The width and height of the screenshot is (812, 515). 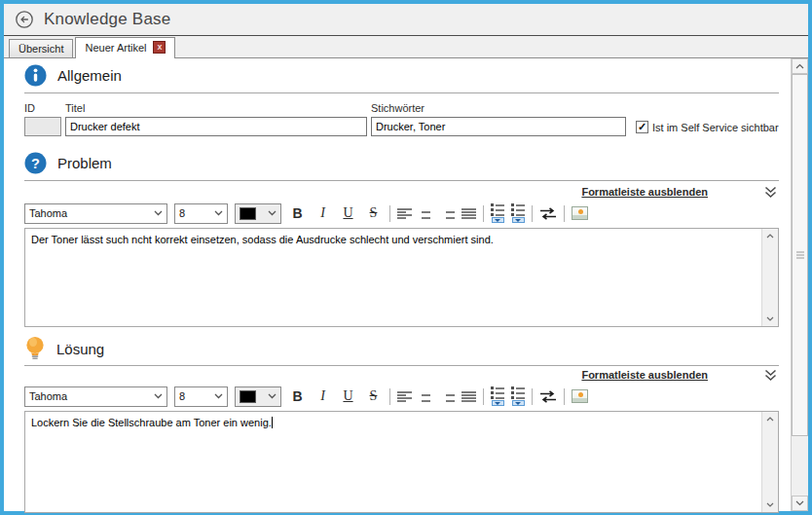 What do you see at coordinates (216, 108) in the screenshot?
I see `titel-label: Titel` at bounding box center [216, 108].